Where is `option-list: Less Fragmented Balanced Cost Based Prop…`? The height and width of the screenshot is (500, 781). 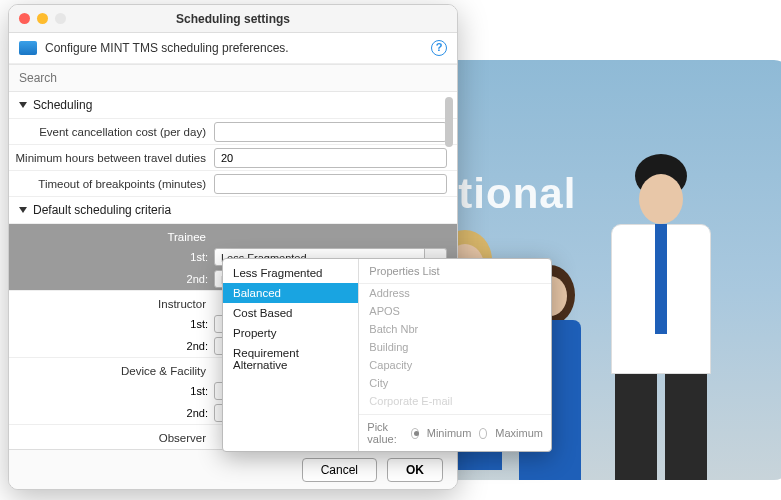 option-list: Less Fragmented Balanced Cost Based Prop… is located at coordinates (291, 355).